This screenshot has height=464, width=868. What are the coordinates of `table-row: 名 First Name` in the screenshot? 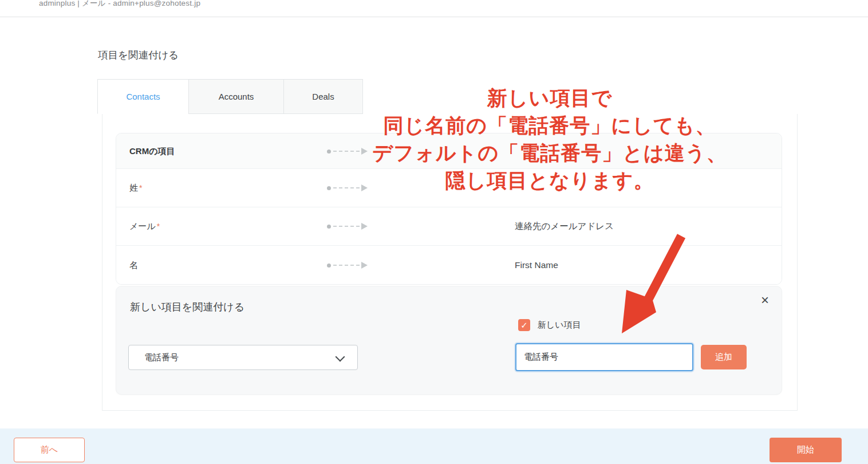 It's located at (449, 265).